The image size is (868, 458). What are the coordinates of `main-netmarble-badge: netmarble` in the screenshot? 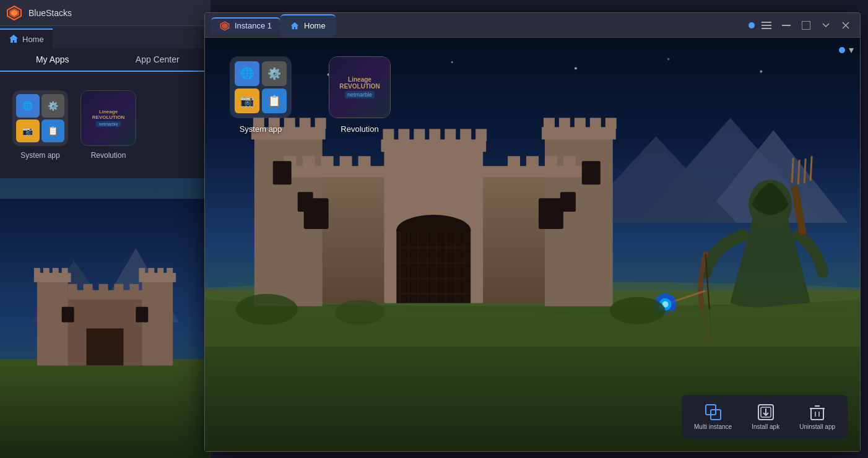 It's located at (360, 95).